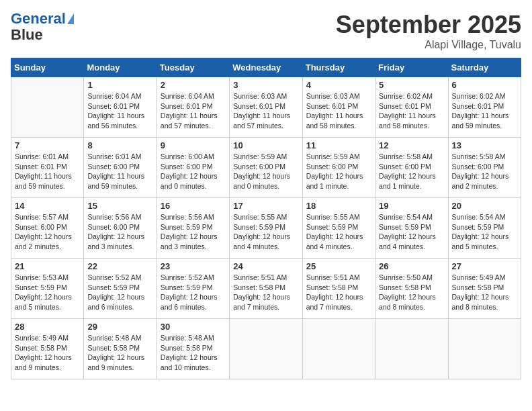 Image resolution: width=532 pixels, height=411 pixels. What do you see at coordinates (193, 228) in the screenshot?
I see `calendar-cell: 16Sunrise: 5:56 AMSunset: 5:59 PMDayligh…` at bounding box center [193, 228].